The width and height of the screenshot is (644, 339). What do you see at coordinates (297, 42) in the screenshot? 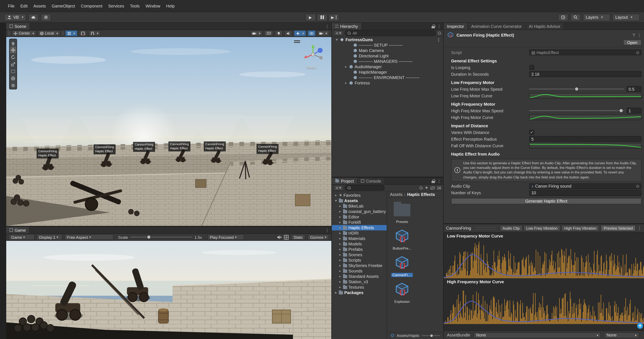
I see `scene-overlay-handle` at bounding box center [297, 42].